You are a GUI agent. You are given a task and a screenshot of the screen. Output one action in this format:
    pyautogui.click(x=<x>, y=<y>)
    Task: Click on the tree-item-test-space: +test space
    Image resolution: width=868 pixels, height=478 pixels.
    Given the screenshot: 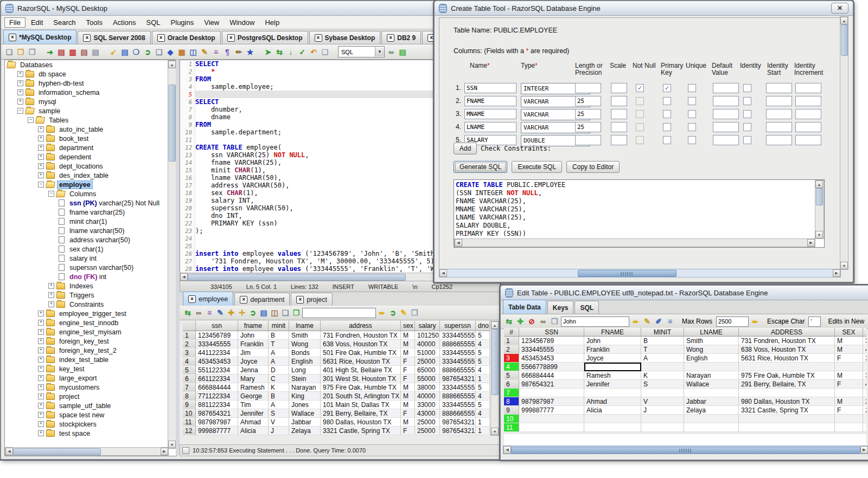 What is the action you would take?
    pyautogui.click(x=87, y=434)
    